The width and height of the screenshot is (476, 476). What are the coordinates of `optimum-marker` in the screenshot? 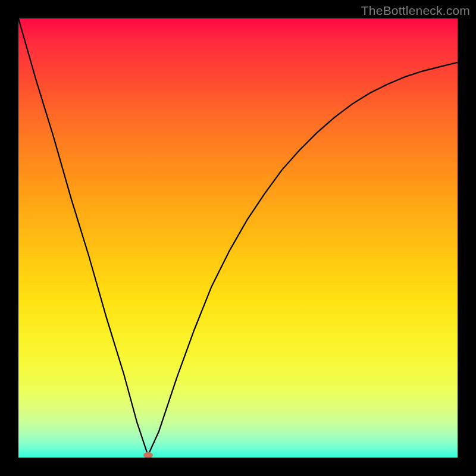 It's located at (148, 455).